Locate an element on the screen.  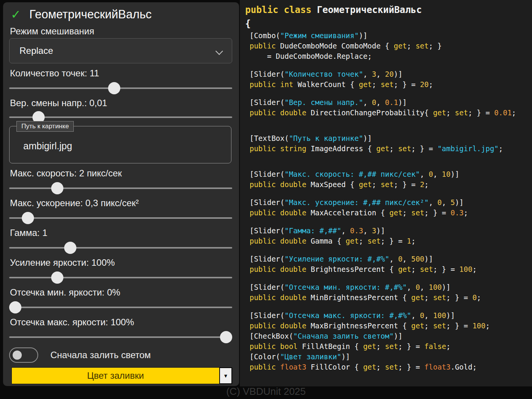
code-line: [Slider("Отсечка макс. яркости: #,#%", 0… is located at coordinates (389, 315).